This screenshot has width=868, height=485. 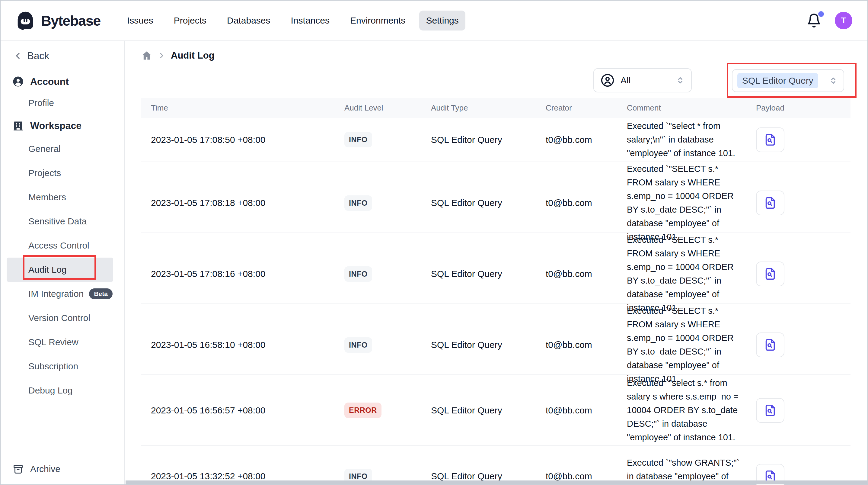 I want to click on top-navbar: Bytebase Issues Projects Databases Insta…, so click(x=434, y=21).